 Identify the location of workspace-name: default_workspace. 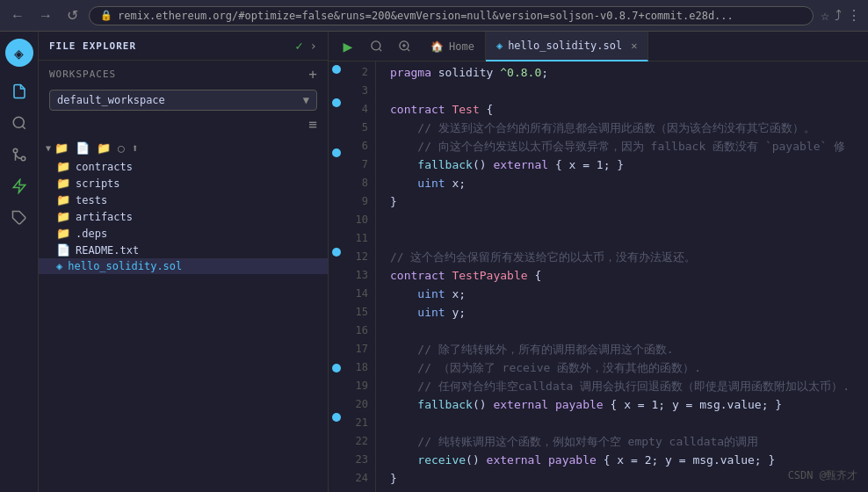
(111, 100).